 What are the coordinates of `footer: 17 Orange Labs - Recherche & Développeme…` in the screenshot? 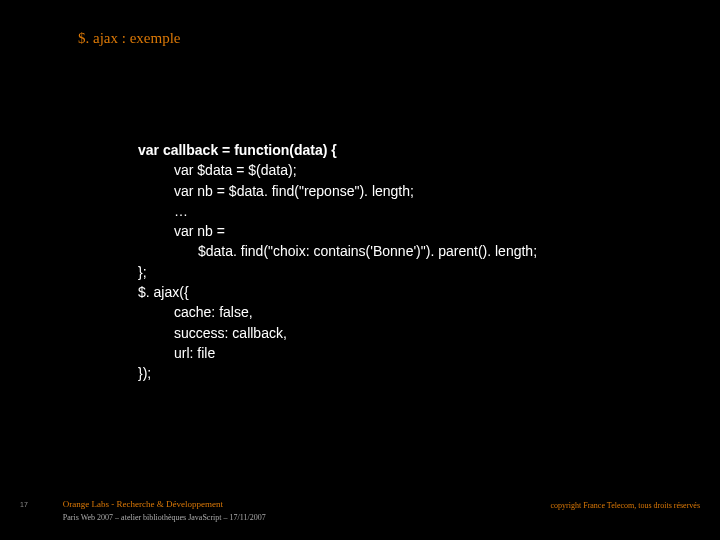 It's located at (360, 510).